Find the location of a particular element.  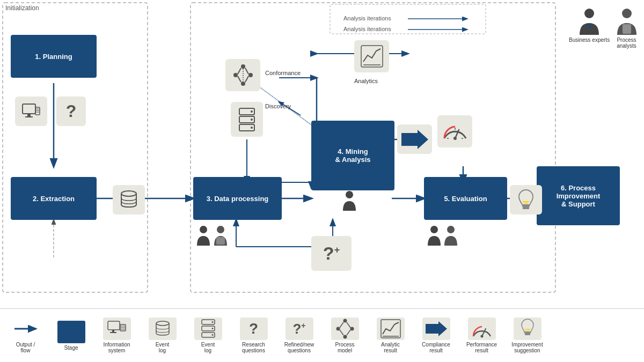

person-5-icon is located at coordinates (451, 235).